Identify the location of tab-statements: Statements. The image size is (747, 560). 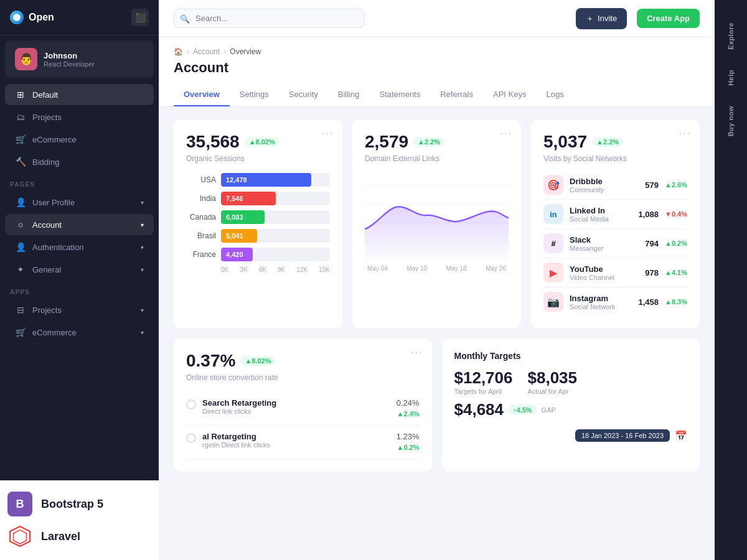
(400, 95).